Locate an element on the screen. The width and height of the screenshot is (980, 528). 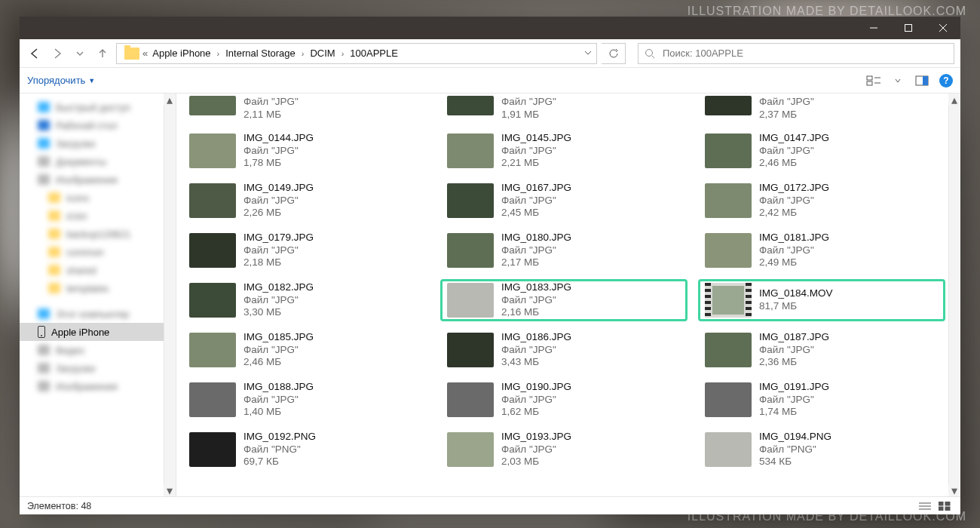
file-item: IMG_0145.JPGФайл "JPG"2,21 МБ is located at coordinates (564, 151).